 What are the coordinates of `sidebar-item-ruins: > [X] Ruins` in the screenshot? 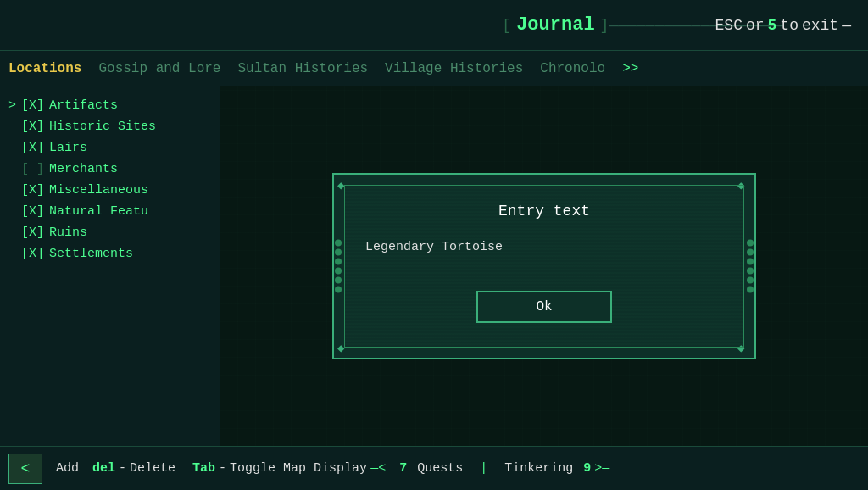 It's located at (110, 232).